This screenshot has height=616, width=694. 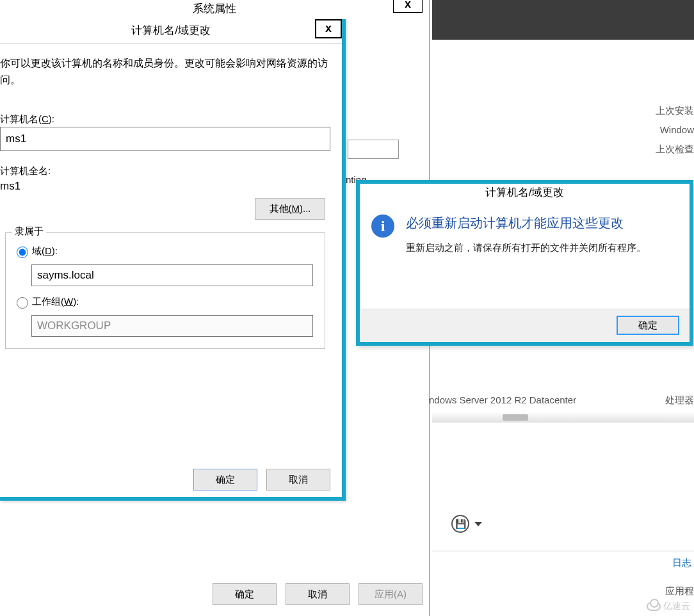 I want to click on domain-radio-row: 域(D):, so click(x=165, y=251).